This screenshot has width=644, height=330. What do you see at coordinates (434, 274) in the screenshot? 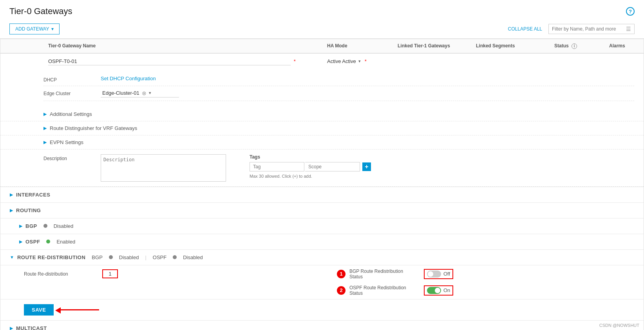
I see `bgp-toggle-switch` at bounding box center [434, 274].